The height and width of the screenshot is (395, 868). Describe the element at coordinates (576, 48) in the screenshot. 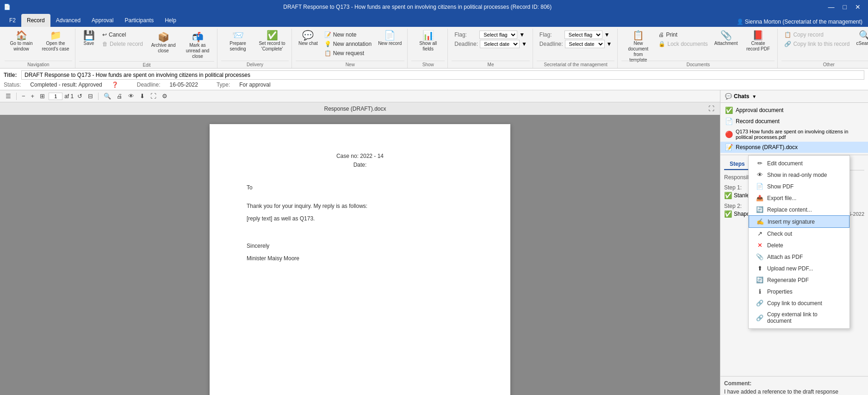

I see `ribbon-group-secretariat: Flag: Select flag ▼ Deadline: Select dat…` at that location.